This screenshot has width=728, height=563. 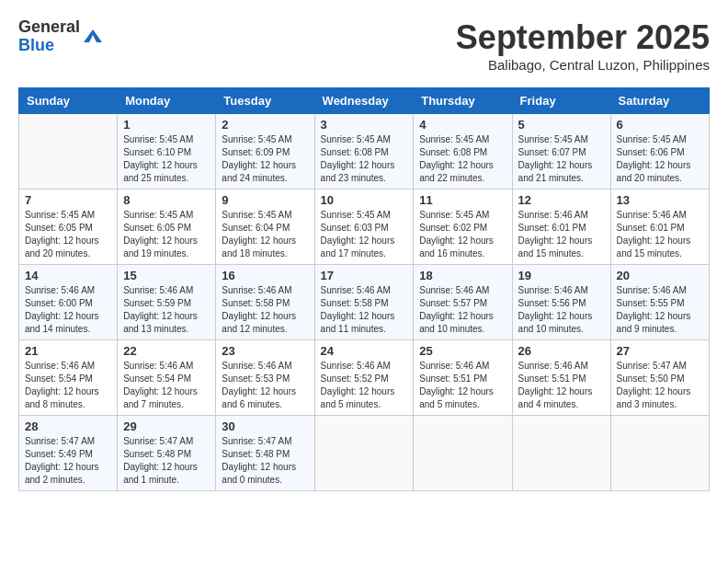 What do you see at coordinates (583, 46) in the screenshot?
I see `title-area: September 2025 Balibago, Central Luzon, …` at bounding box center [583, 46].